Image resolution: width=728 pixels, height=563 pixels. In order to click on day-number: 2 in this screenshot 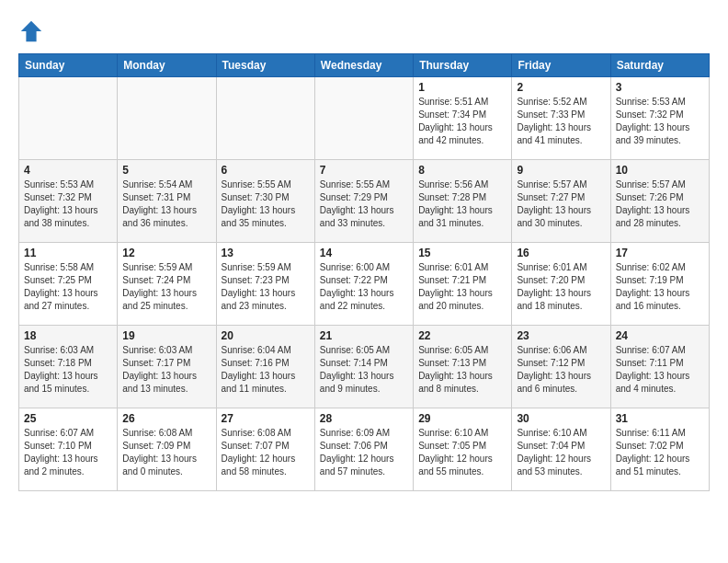, I will do `click(561, 87)`.